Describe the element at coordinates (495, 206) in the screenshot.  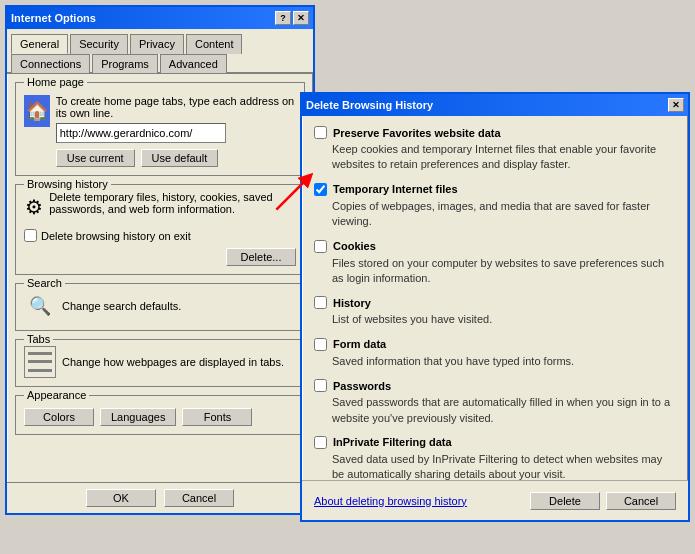
I see `history-item-temp: Temporary Internet files Copies of webpa…` at that location.